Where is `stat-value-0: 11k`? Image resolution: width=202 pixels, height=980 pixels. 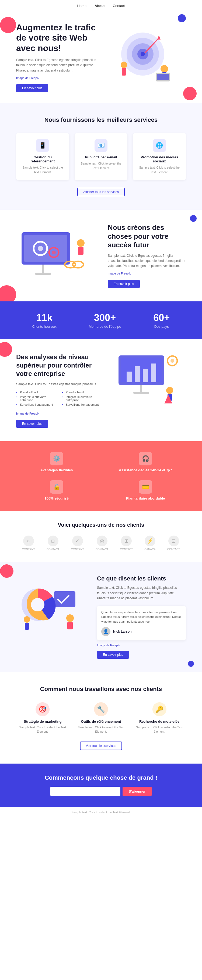 stat-value-0: 11k is located at coordinates (44, 318).